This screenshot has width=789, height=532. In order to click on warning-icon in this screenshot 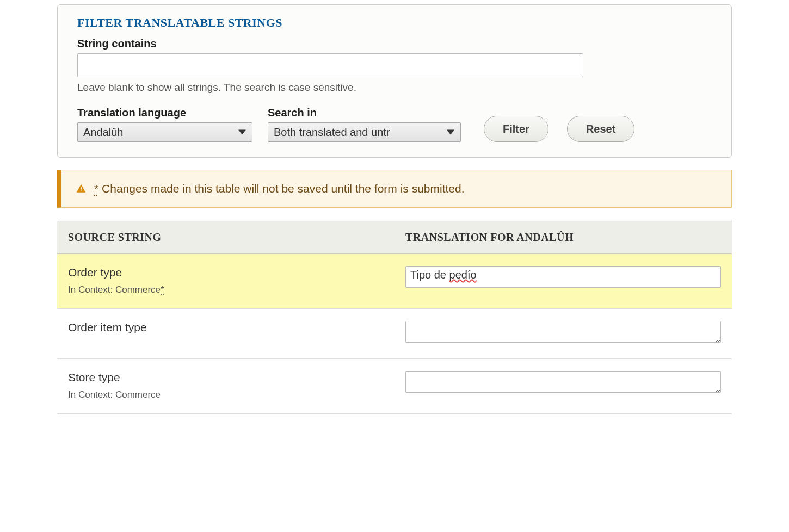, I will do `click(81, 189)`.